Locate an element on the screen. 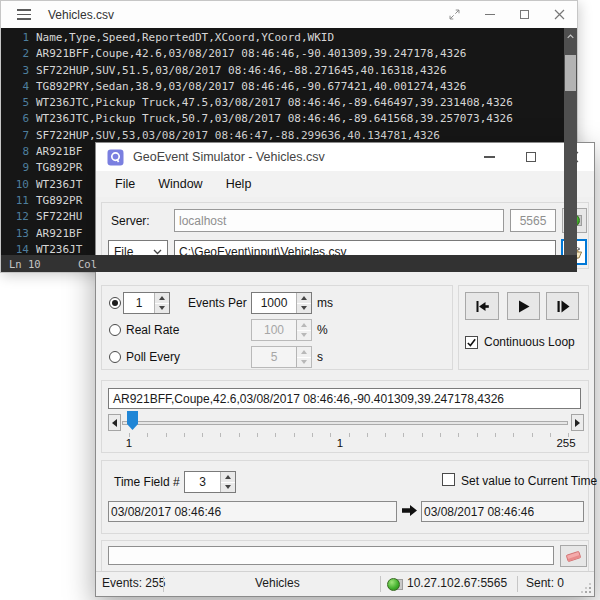 The width and height of the screenshot is (600, 600). code-line: 3SF722HUP,SUV,51.5,03/08/2017 08:46:46,-… is located at coordinates (282, 71).